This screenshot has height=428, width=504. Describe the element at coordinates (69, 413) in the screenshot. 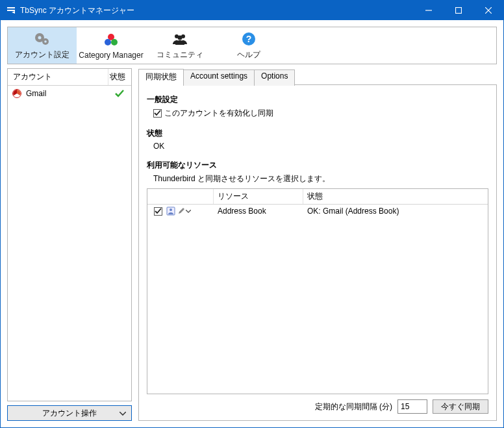

I see `account-operations-button: アカウント操作` at that location.